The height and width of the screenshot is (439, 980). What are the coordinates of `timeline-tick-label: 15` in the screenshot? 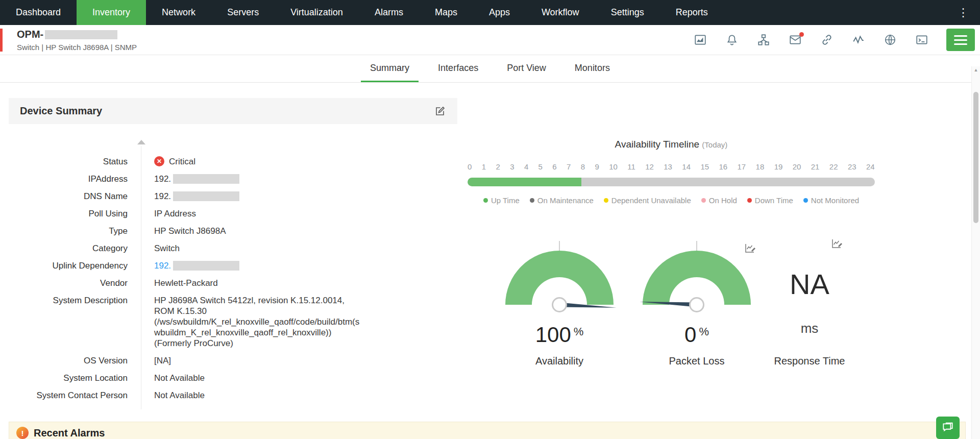 It's located at (704, 166).